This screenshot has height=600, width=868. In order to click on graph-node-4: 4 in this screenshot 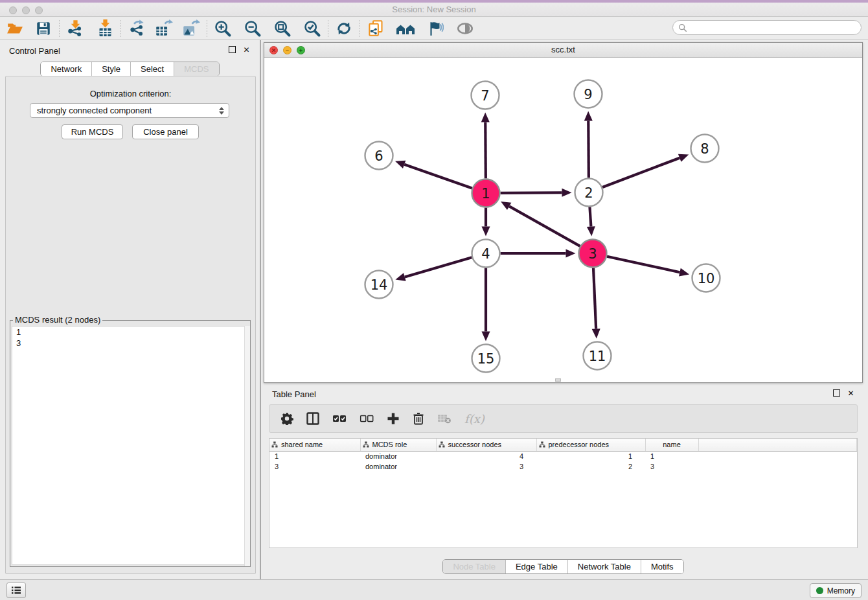, I will do `click(486, 254)`.